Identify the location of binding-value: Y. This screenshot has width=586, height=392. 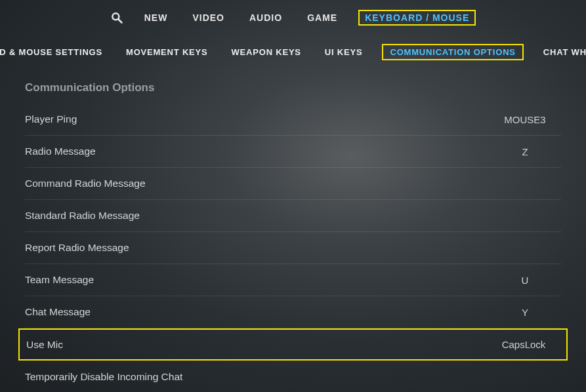
(525, 312).